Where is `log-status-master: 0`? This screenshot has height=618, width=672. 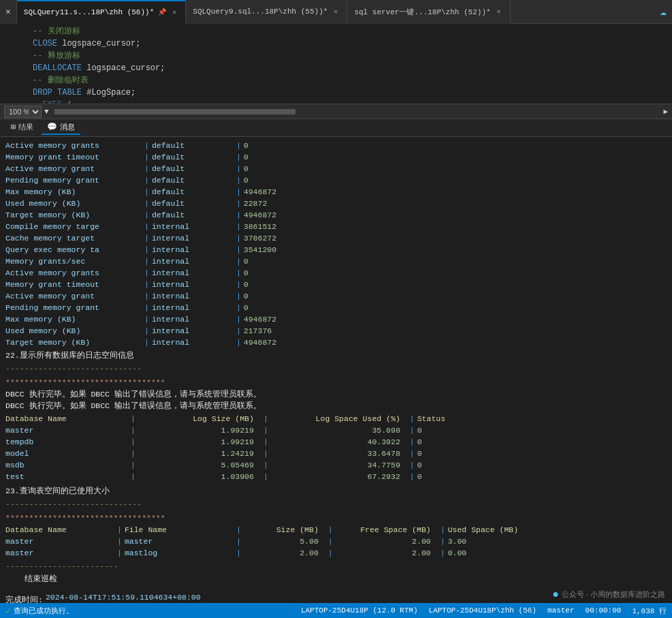
log-status-master: 0 is located at coordinates (419, 431).